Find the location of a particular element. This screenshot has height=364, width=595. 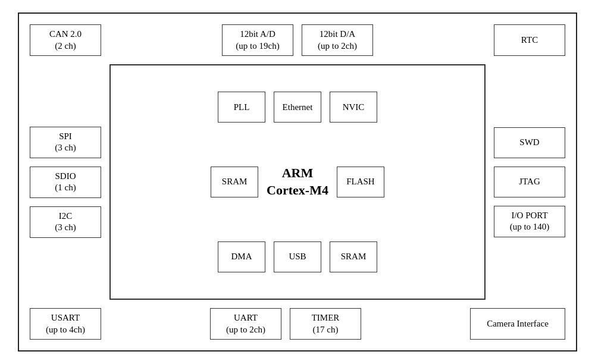

left-column: SPI (3 ch) SDIO (1 ch) I2C (3 ch) is located at coordinates (65, 182).